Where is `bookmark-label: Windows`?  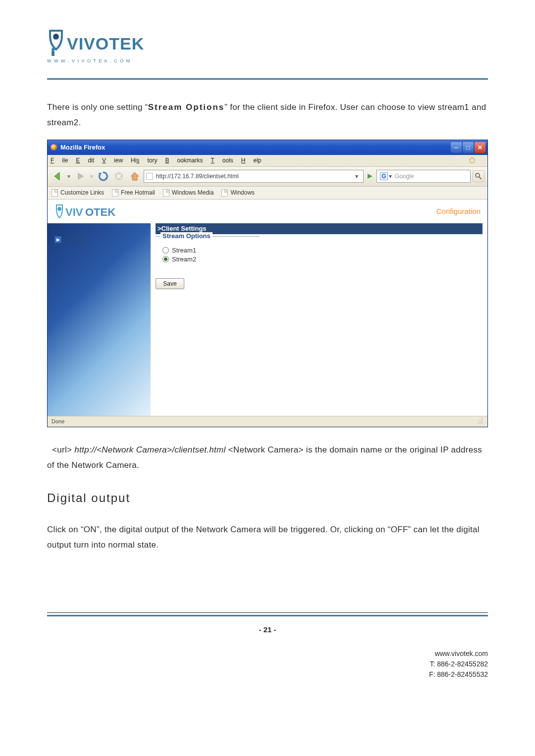
bookmark-label: Windows is located at coordinates (243, 193).